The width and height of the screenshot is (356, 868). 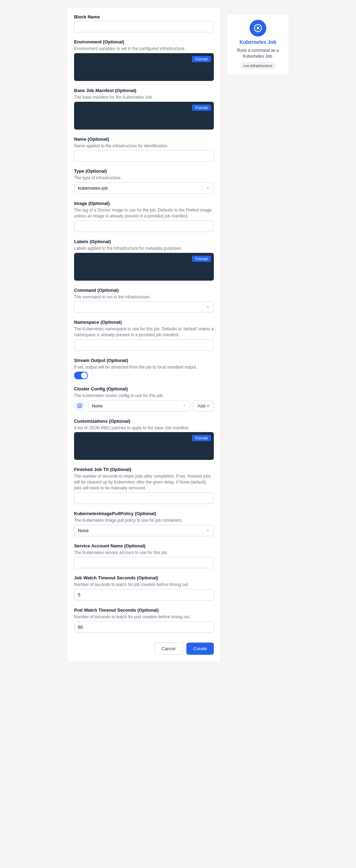 I want to click on namespace-desc: The Kubernetes namespace to use for this…, so click(x=144, y=332).